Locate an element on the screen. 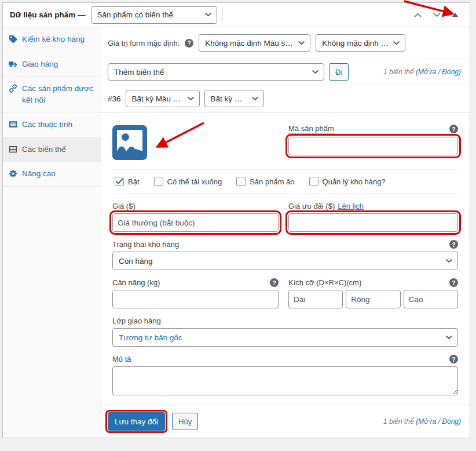  default-color-value: Không mặc định Màu sắc... is located at coordinates (249, 43).